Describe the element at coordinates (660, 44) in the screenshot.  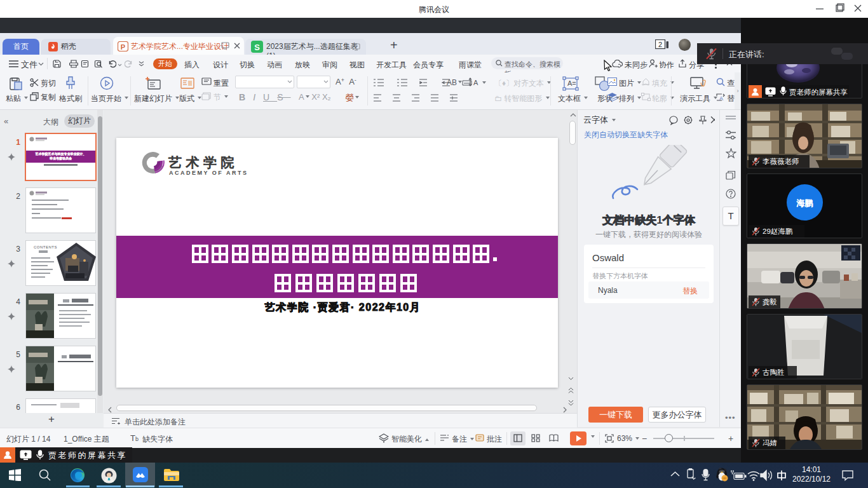
I see `svg-text: 2` at that location.